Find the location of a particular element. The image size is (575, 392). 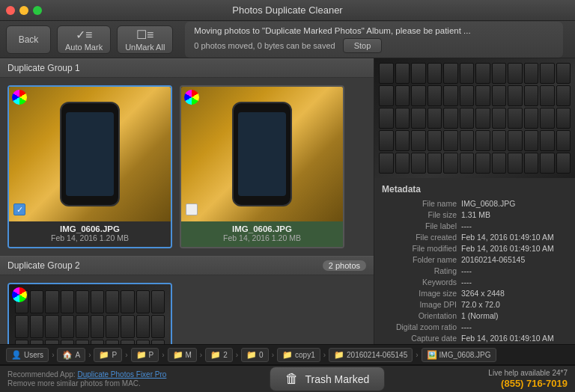

photos-grid-2: IMG_0608.JPG Feb 14, 2016 1.31 MB is located at coordinates (187, 310).